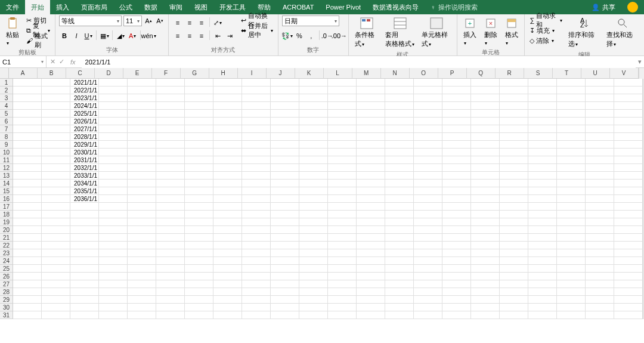 The image size is (644, 343). Describe the element at coordinates (454, 7) in the screenshot. I see `tell-me-search: ♀ 操作说明搜索` at that location.